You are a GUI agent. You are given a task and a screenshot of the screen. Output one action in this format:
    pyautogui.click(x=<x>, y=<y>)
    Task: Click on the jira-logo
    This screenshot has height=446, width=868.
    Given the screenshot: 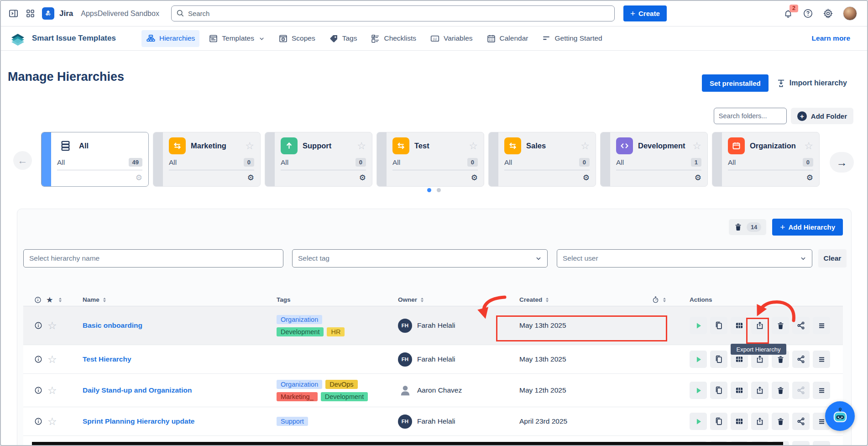 What is the action you would take?
    pyautogui.click(x=48, y=14)
    